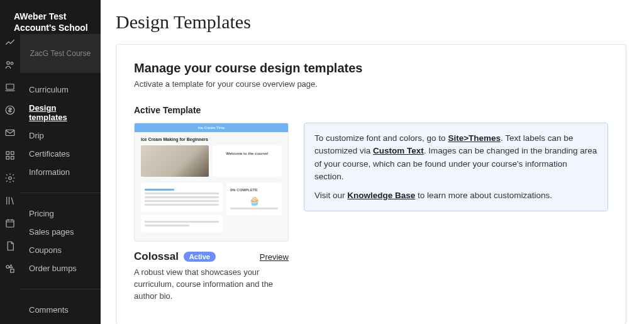  What do you see at coordinates (371, 22) in the screenshot?
I see `page-title: Design Templates` at bounding box center [371, 22].